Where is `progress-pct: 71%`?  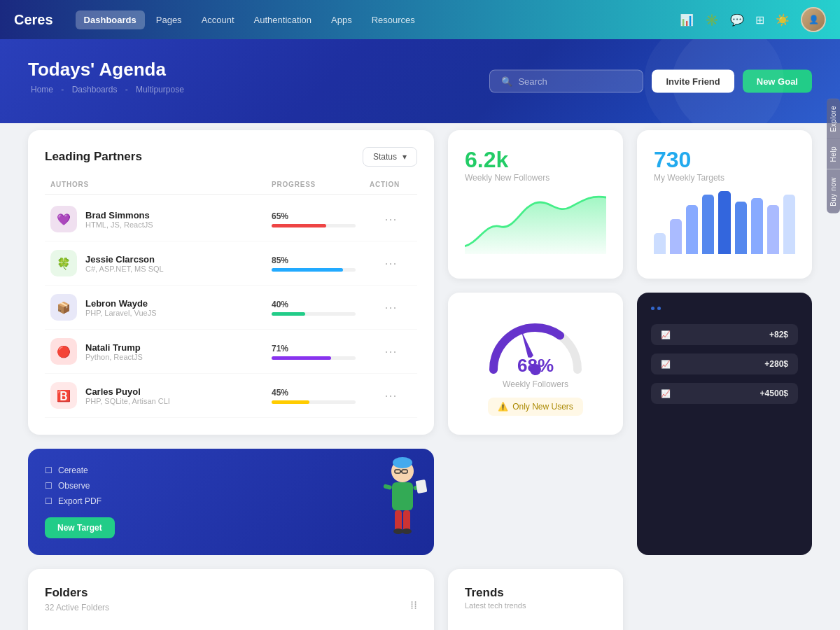 progress-pct: 71% is located at coordinates (321, 349).